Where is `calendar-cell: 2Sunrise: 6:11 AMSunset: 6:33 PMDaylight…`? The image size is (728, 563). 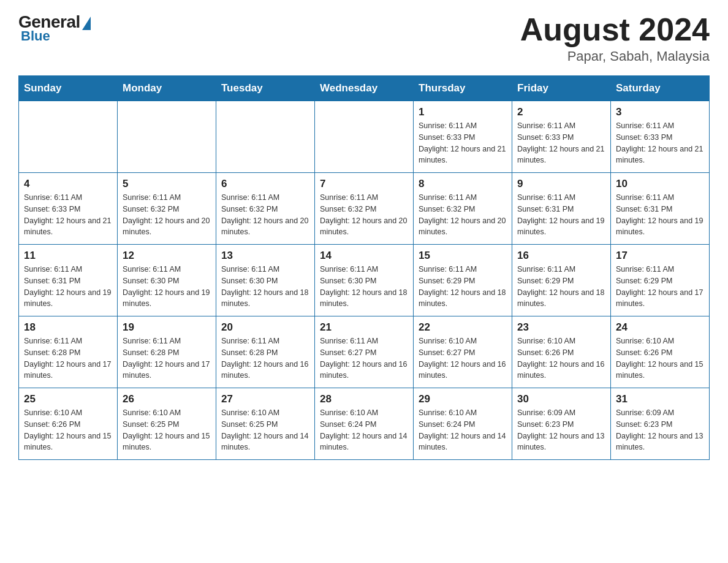
calendar-cell: 2Sunrise: 6:11 AMSunset: 6:33 PMDaylight… is located at coordinates (561, 137).